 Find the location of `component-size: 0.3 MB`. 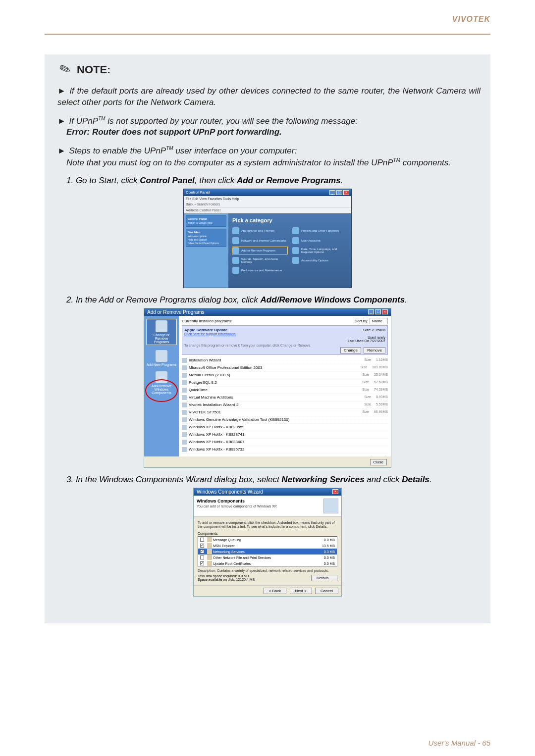

component-size: 0.3 MB is located at coordinates (329, 552).